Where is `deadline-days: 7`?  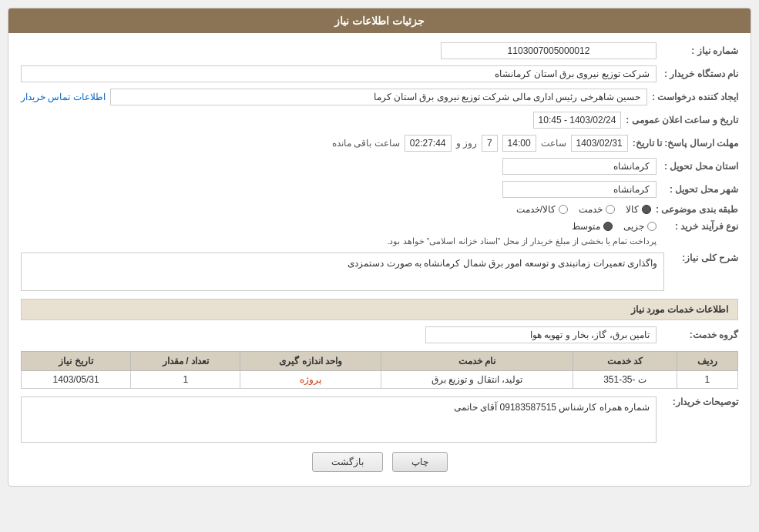
deadline-days: 7 is located at coordinates (490, 143).